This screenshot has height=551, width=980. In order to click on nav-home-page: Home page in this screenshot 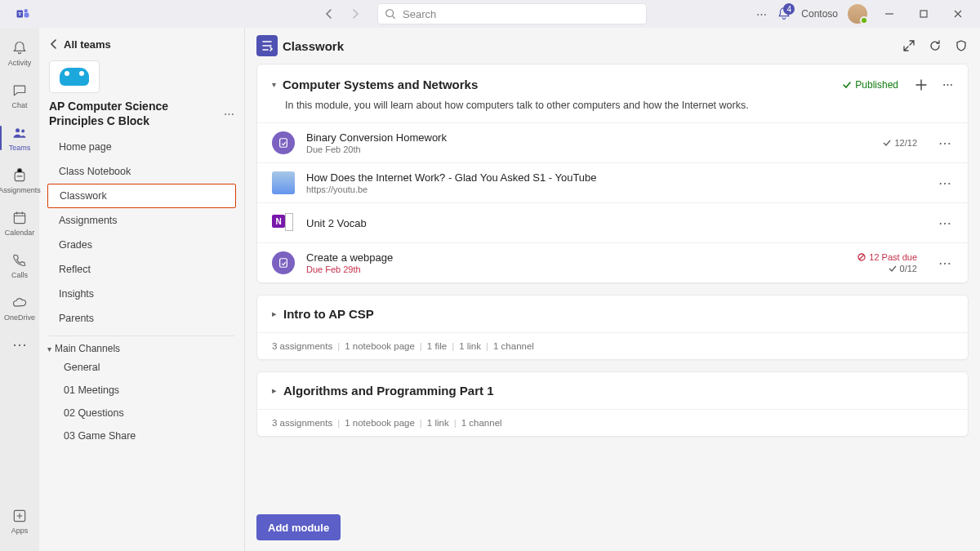, I will do `click(142, 147)`.